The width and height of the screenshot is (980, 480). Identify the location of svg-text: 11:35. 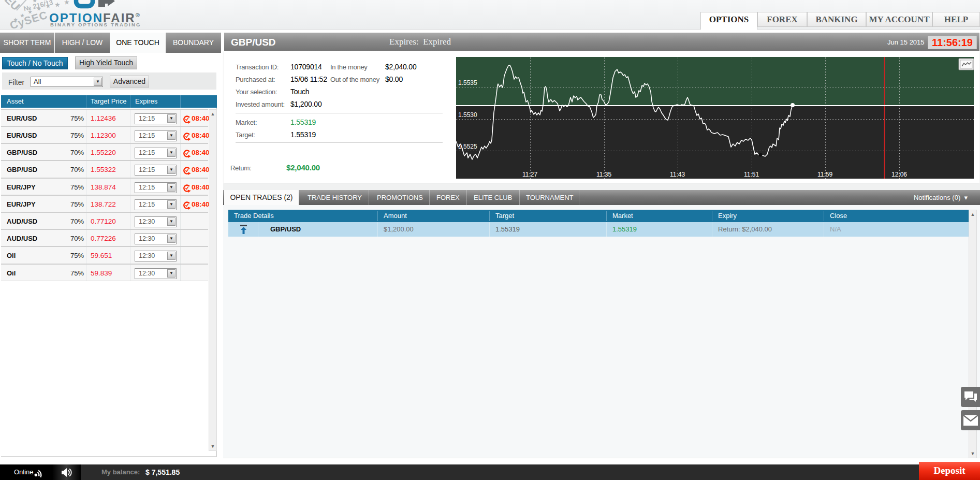
(604, 174).